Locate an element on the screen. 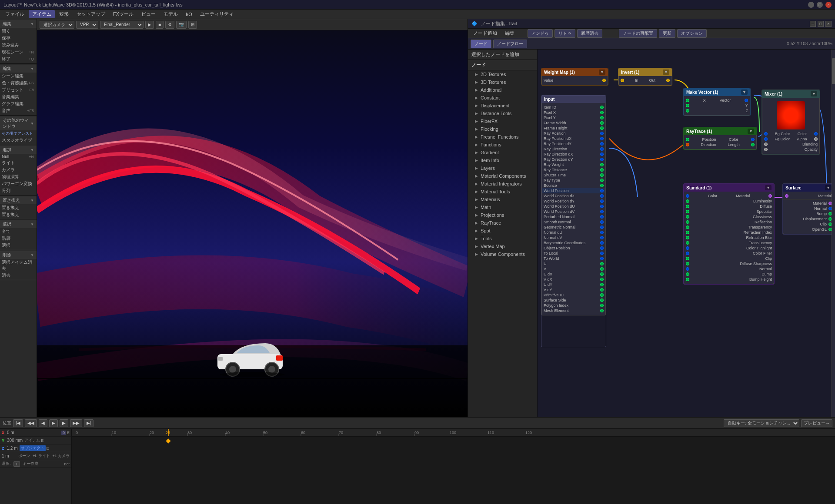  std-color-highlight-port is located at coordinates (688, 248).